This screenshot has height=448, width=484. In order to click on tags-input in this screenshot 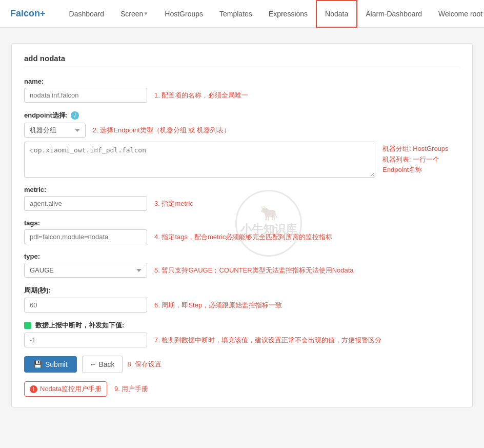, I will do `click(86, 237)`.